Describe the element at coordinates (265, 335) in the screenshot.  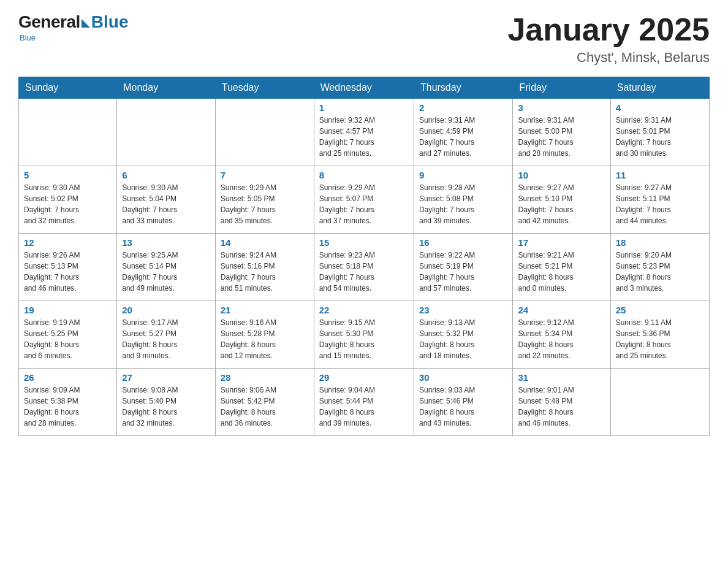
I see `calendar-cell: 21Sunrise: 9:16 AM Sunset: 5:28 PM Dayli…` at that location.